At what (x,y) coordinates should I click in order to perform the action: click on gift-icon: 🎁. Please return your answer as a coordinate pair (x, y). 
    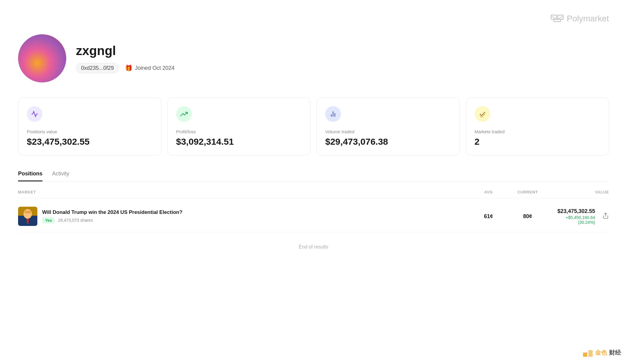
    Looking at the image, I should click on (129, 68).